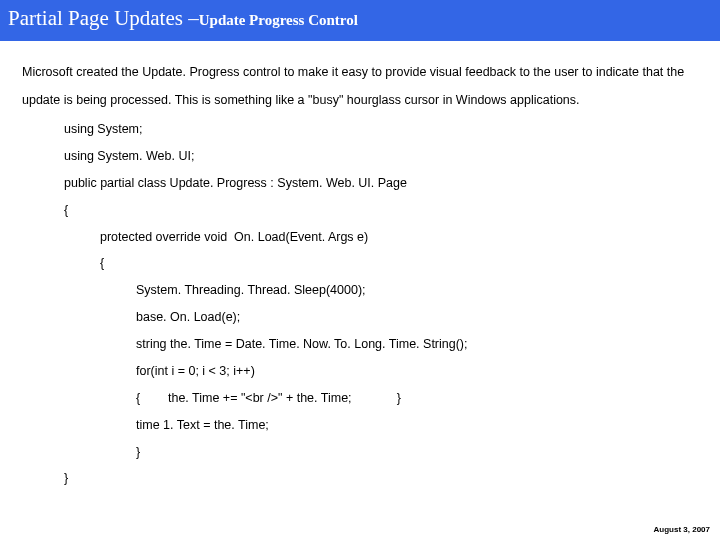  Describe the element at coordinates (360, 318) in the screenshot. I see `code-line: base. On. Load(e);` at that location.